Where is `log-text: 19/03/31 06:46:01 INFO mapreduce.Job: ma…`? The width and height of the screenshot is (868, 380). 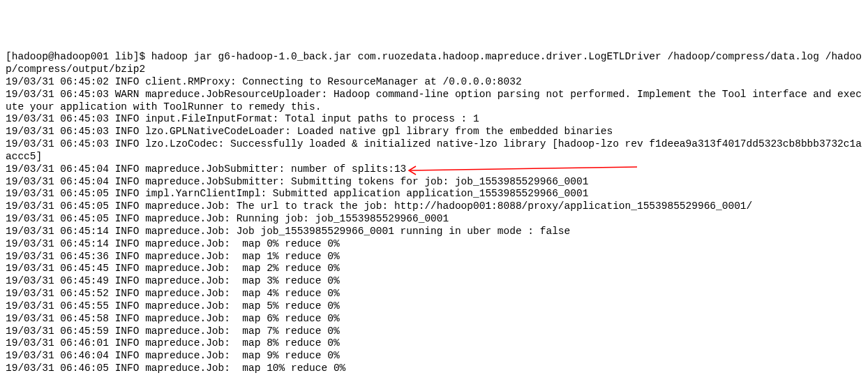
log-text: 19/03/31 06:46:01 INFO mapreduce.Job: ma… is located at coordinates (173, 343).